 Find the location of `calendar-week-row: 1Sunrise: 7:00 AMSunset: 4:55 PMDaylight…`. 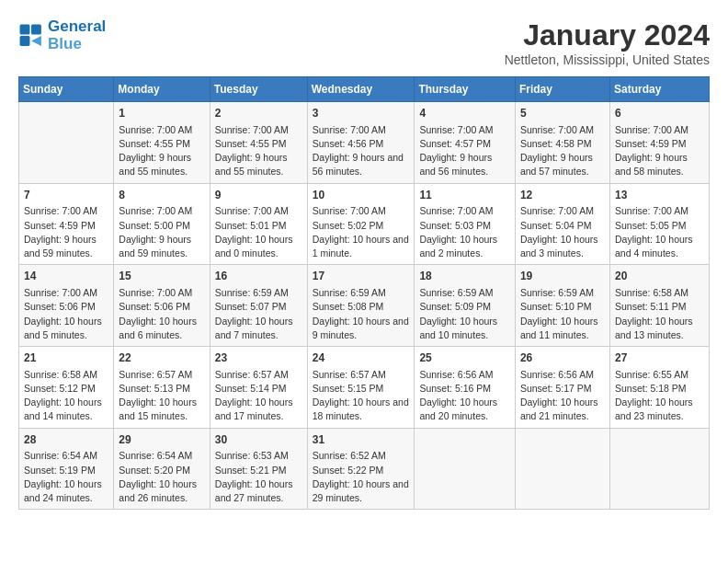

calendar-week-row: 1Sunrise: 7:00 AMSunset: 4:55 PMDaylight… is located at coordinates (364, 144).